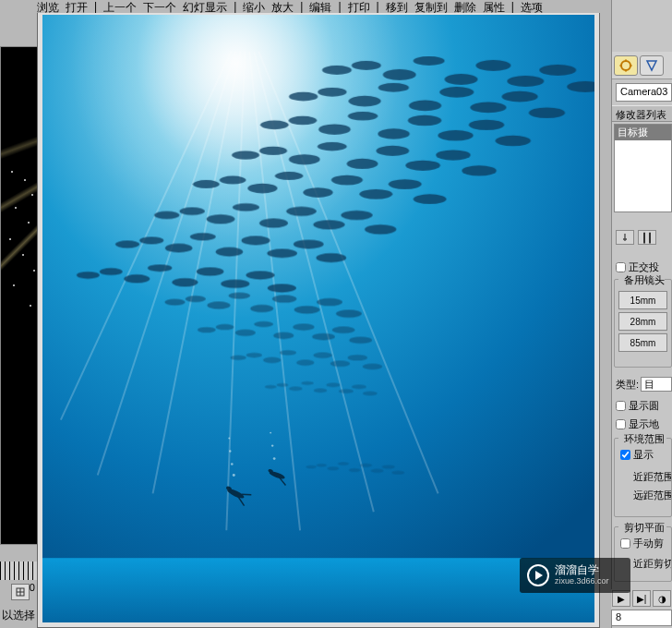 Image resolution: width=672 pixels, height=628 pixels. What do you see at coordinates (644, 384) in the screenshot?
I see `camera-type-row: 类型: 目` at bounding box center [644, 384].